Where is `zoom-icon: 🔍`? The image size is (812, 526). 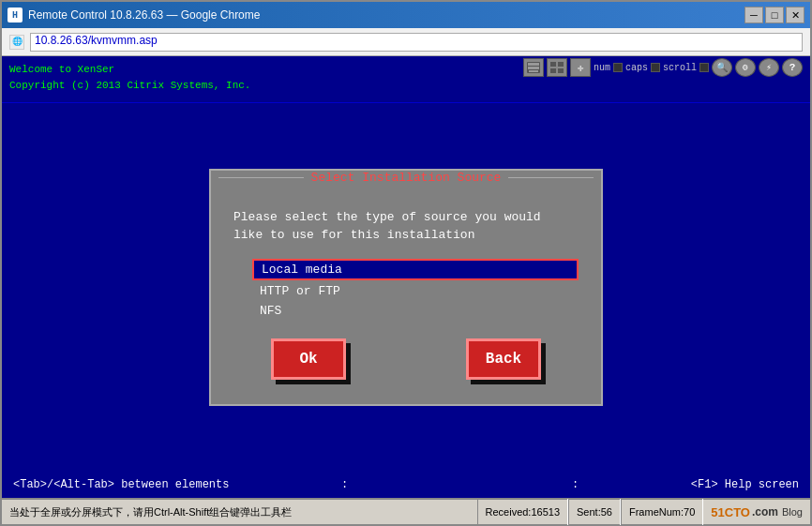 zoom-icon: 🔍 is located at coordinates (722, 68).